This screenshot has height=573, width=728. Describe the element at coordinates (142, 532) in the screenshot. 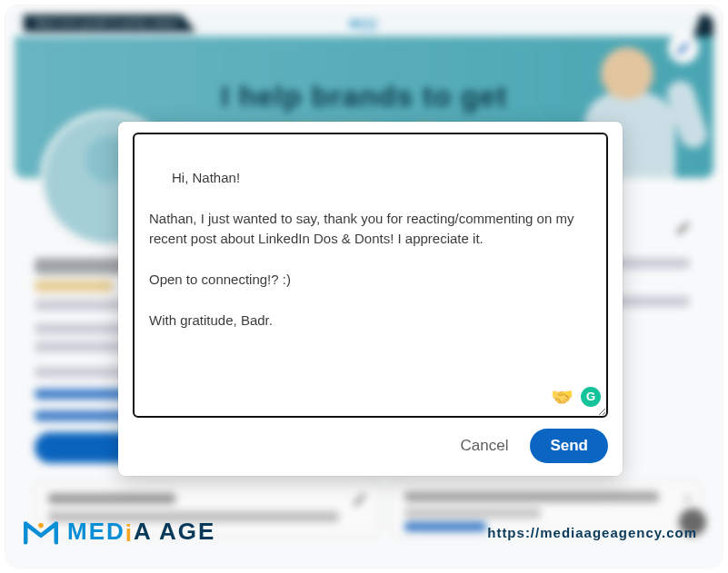

I see `footer-brand-text: MEDiA AGE` at that location.